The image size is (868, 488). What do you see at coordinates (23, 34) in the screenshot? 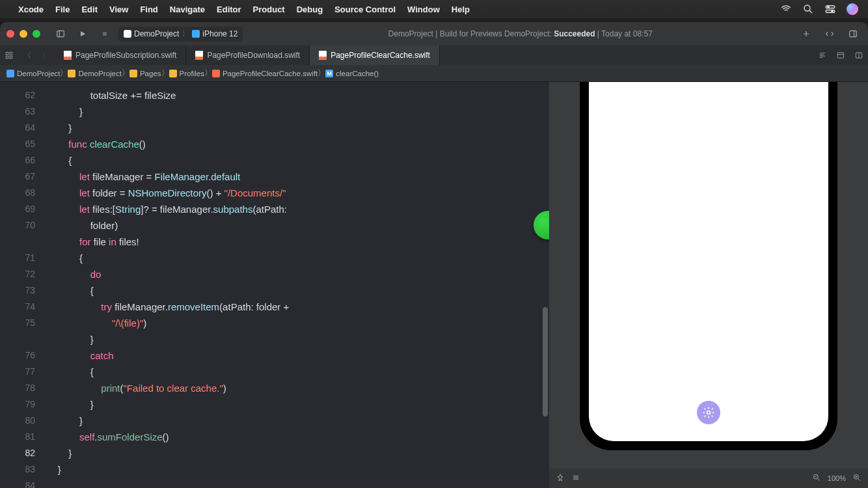
I see `traffic-lights` at bounding box center [23, 34].